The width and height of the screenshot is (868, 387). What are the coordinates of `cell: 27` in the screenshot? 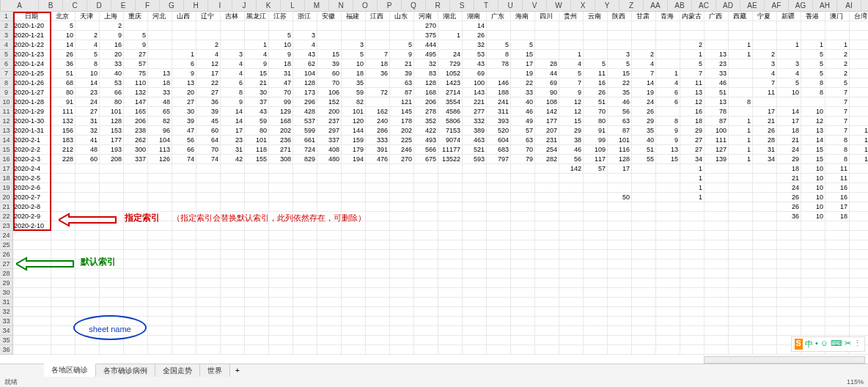 It's located at (185, 103).